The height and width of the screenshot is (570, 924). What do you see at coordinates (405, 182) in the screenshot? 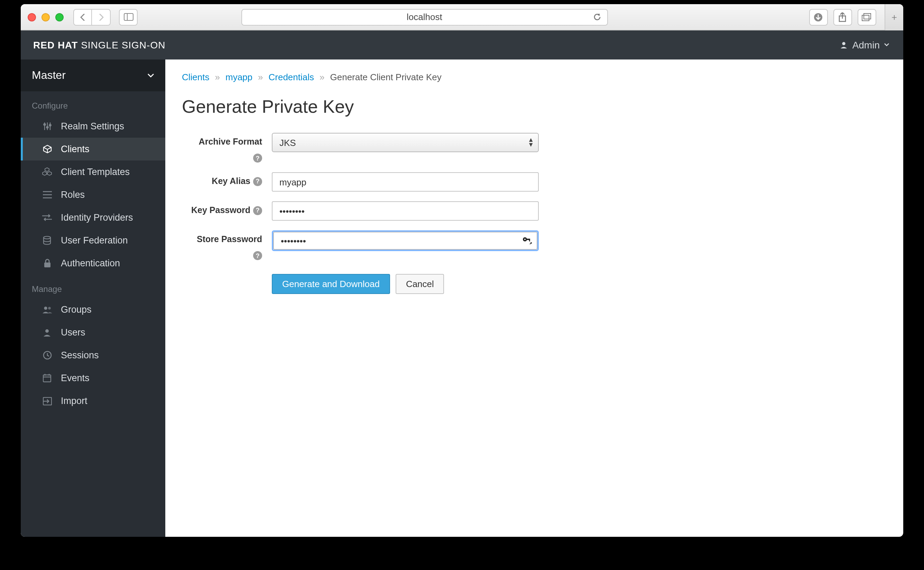
I see `key-alias-input` at bounding box center [405, 182].